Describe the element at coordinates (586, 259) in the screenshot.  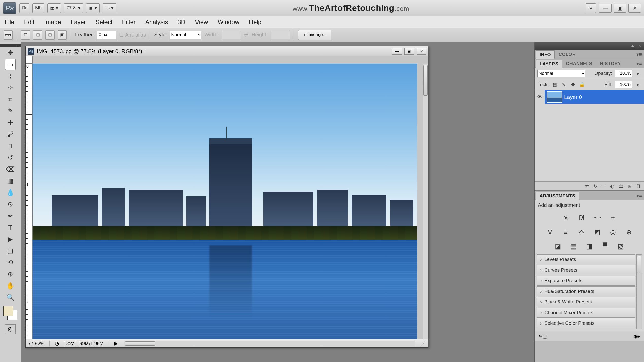
I see `preset-levels: ▷Levels Presets` at that location.